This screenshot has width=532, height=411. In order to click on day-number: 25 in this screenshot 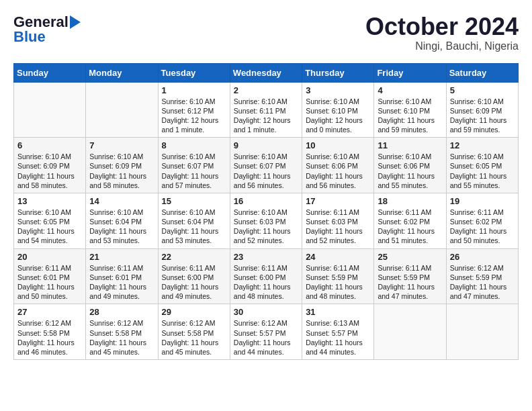, I will do `click(410, 257)`.